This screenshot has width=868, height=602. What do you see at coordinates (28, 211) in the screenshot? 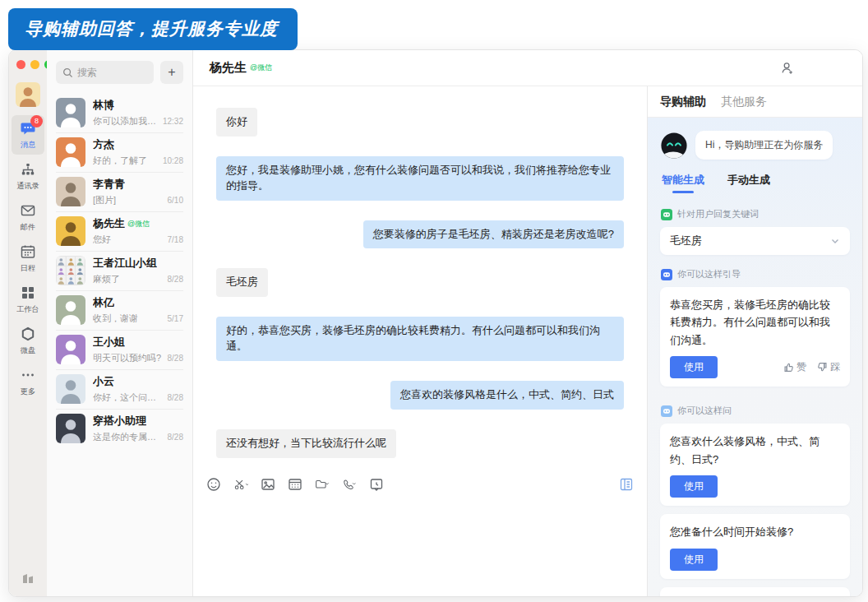
I see `mail-icon` at bounding box center [28, 211].